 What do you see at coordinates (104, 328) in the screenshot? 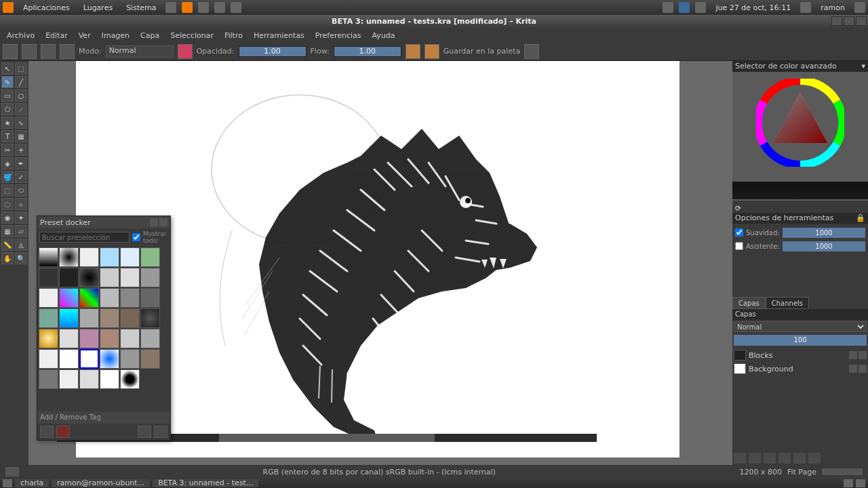
I see `preset-docker: Preset docker Mostrar todo:` at bounding box center [104, 328].